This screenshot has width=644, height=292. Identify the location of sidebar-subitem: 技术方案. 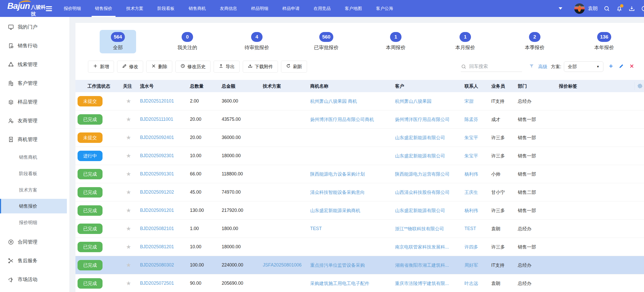
(35, 190).